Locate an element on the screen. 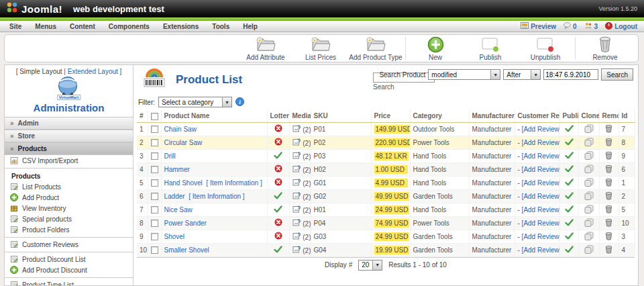  product-name-link: Nice Saw is located at coordinates (178, 209).